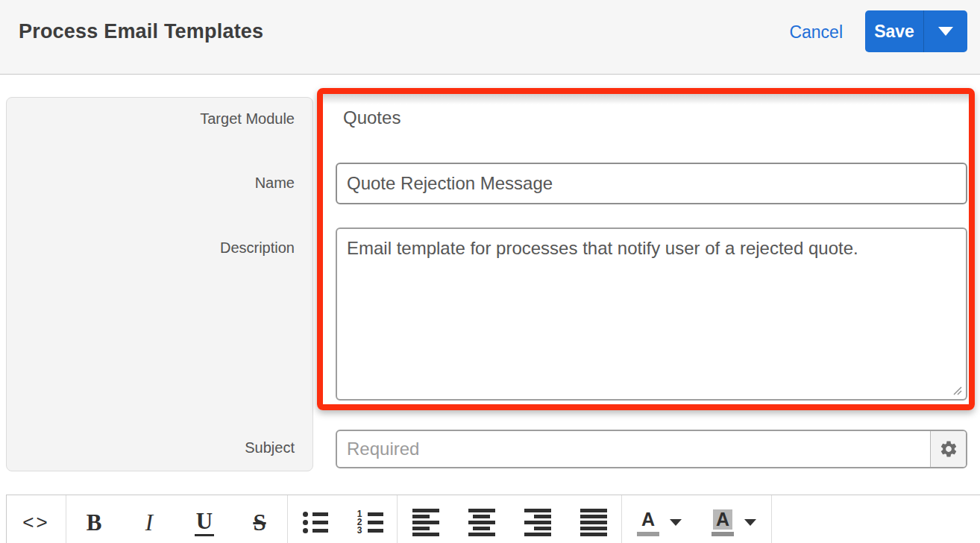 The height and width of the screenshot is (543, 980). What do you see at coordinates (260, 522) in the screenshot?
I see `strikethrough-icon: S` at bounding box center [260, 522].